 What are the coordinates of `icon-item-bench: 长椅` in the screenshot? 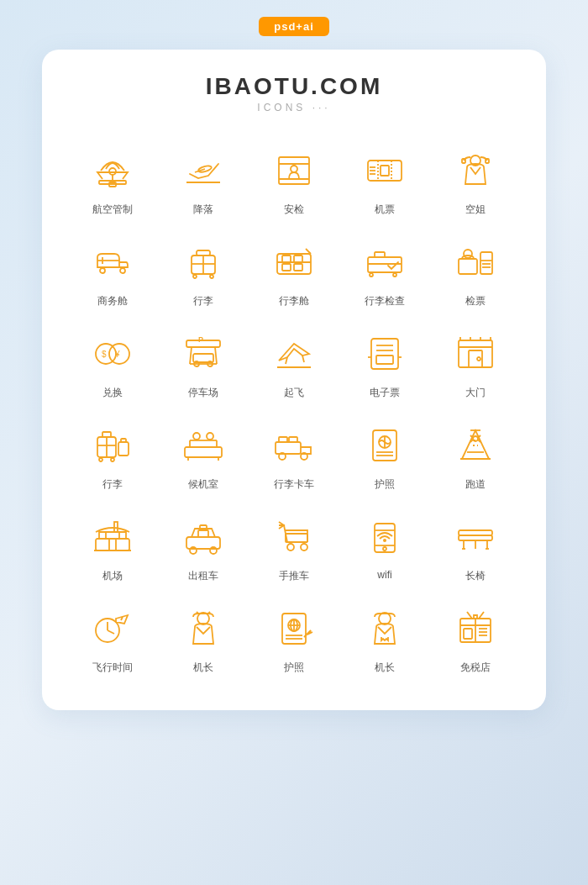 It's located at (475, 546).